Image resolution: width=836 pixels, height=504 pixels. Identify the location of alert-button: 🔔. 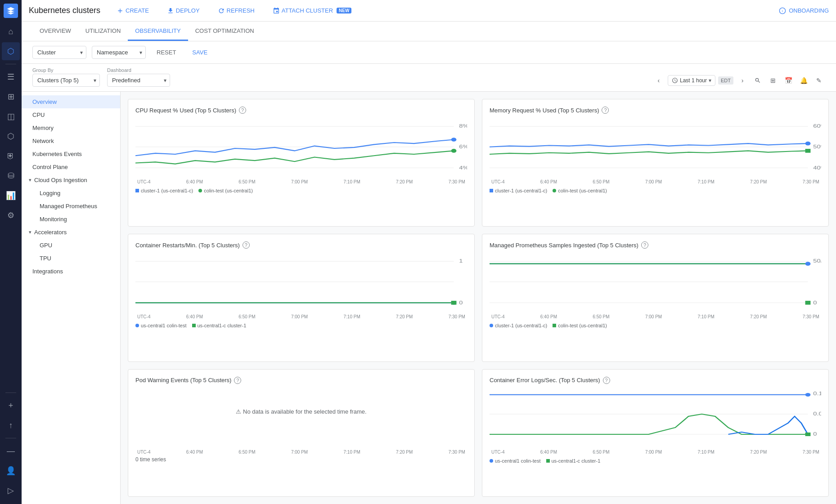
(804, 80).